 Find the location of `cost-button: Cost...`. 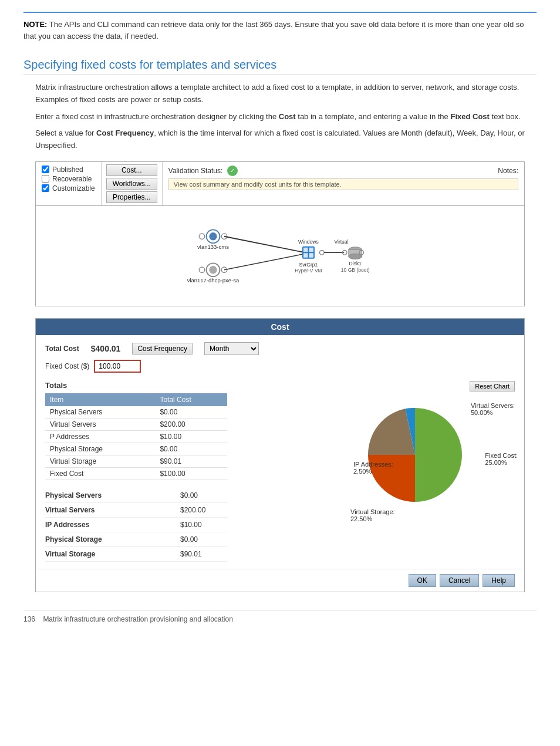

cost-button: Cost... is located at coordinates (131, 170).